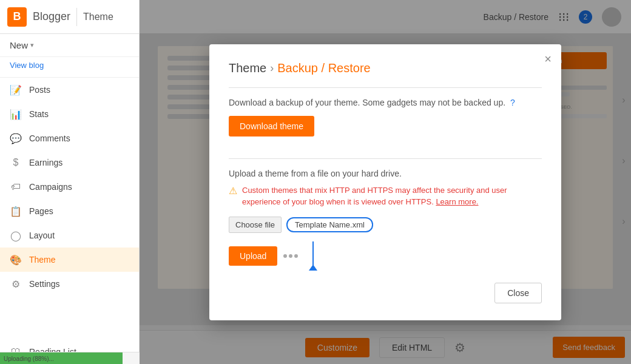  I want to click on upload-row: Upload, so click(385, 256).